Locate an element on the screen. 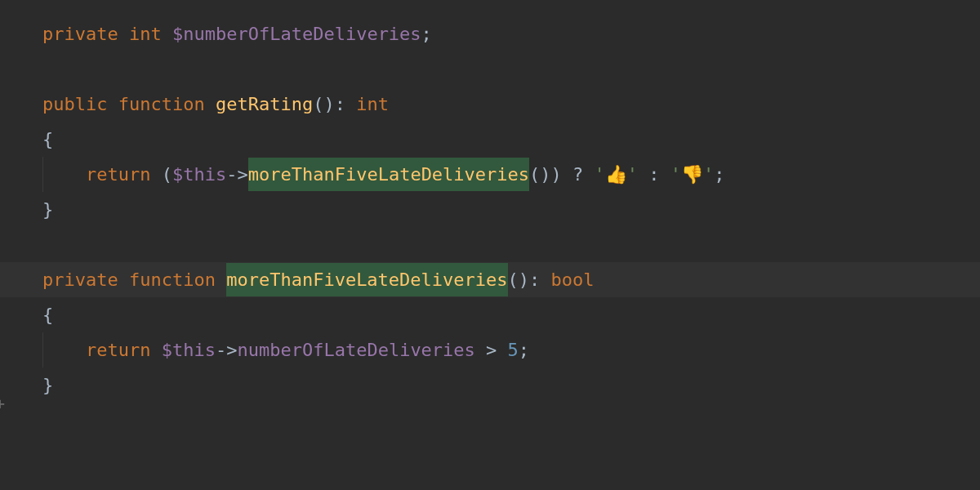 This screenshot has width=980, height=490. method-call-highlighted: moreThanFiveLateDeliveries is located at coordinates (389, 175).